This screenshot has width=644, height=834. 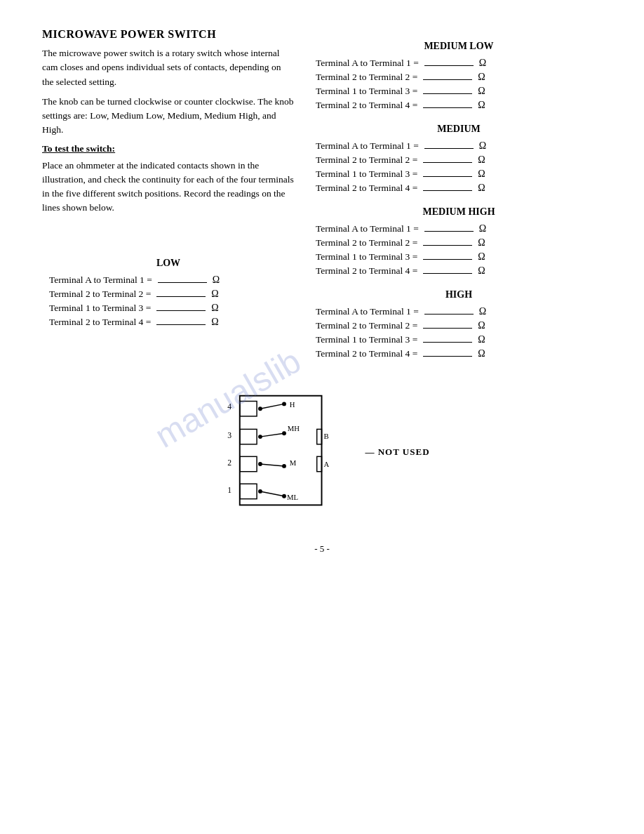 What do you see at coordinates (322, 452) in the screenshot?
I see `diagram-container: 4 3 2 1 H` at bounding box center [322, 452].